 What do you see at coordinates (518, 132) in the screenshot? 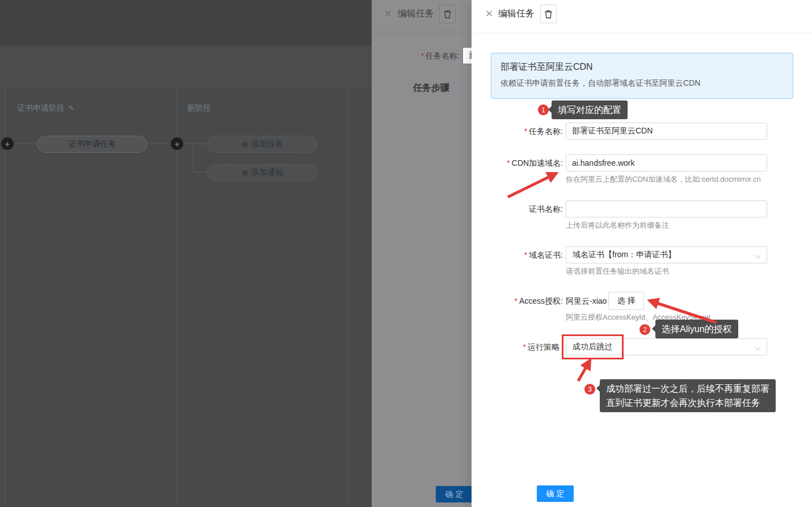
I see `task-name-label: *任务名称:` at bounding box center [518, 132].